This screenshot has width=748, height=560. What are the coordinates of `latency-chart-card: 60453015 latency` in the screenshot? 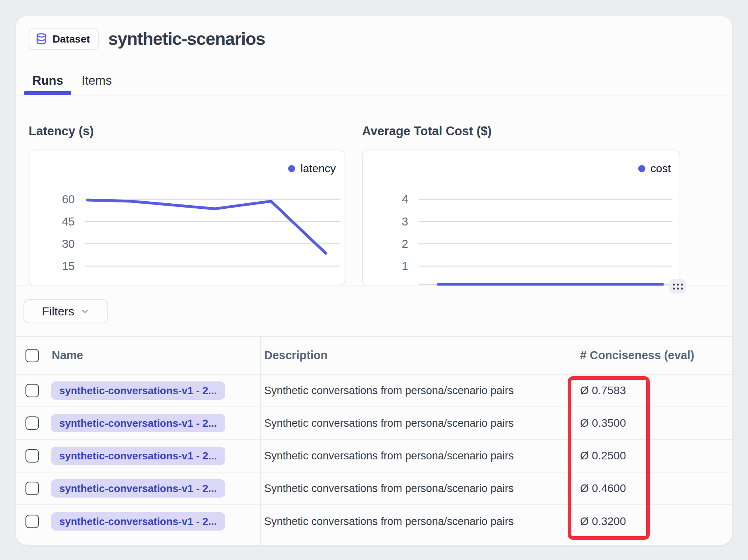 It's located at (187, 218).